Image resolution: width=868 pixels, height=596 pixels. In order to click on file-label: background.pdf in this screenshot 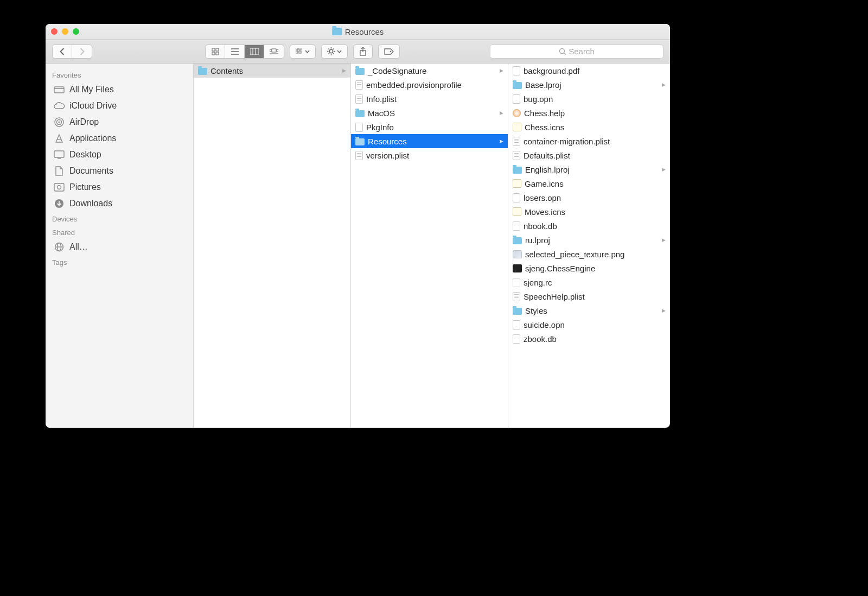, I will do `click(551, 71)`.